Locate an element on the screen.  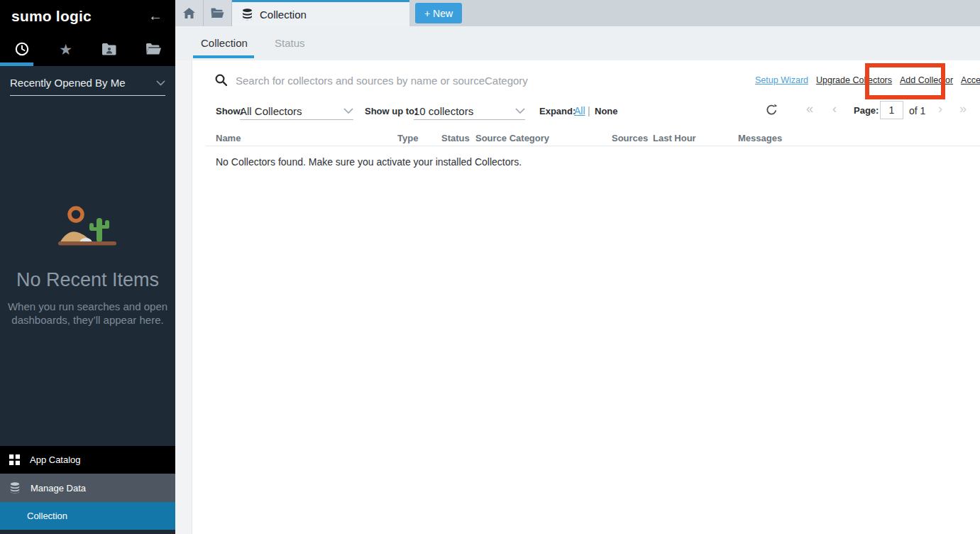
sidebar-tab-shared is located at coordinates (110, 49).